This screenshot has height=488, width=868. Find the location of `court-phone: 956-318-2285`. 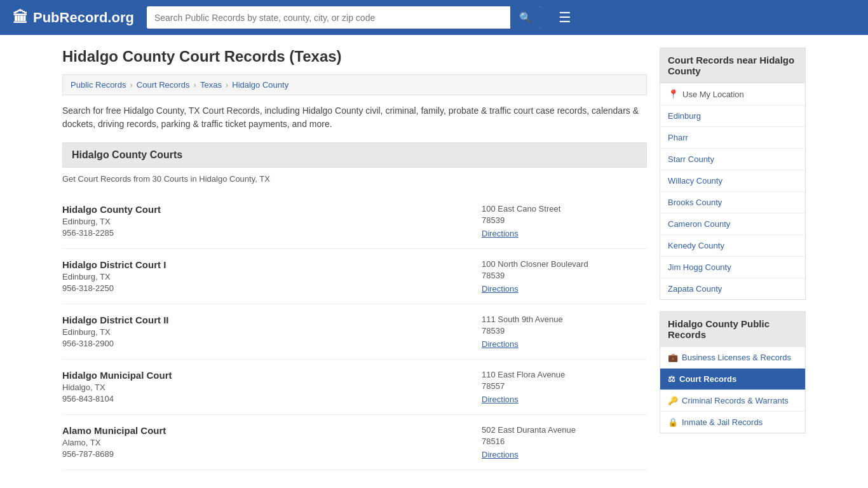

court-phone: 956-318-2285 is located at coordinates (266, 233).